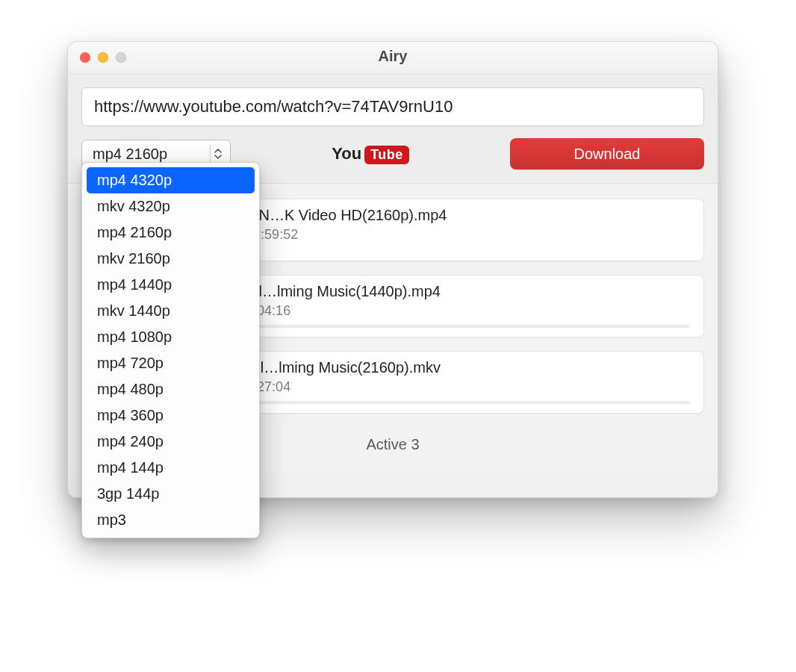 The image size is (796, 672). I want to click on youtube-logo-you: You, so click(346, 154).